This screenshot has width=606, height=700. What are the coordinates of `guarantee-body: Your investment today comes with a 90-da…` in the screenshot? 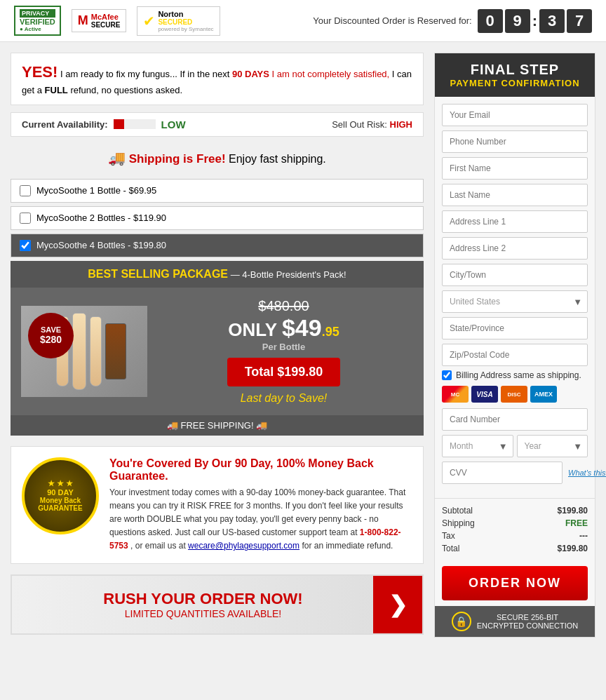 It's located at (261, 520).